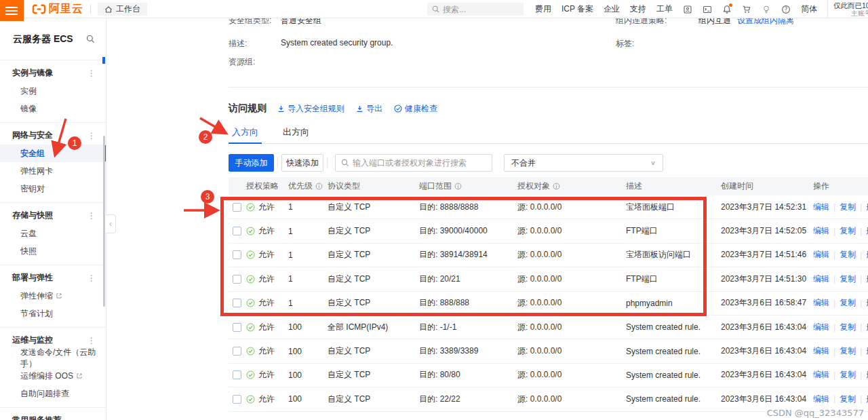 The image size is (868, 420). What do you see at coordinates (548, 351) in the screenshot?
I see `table-row: 允许100自定义 TCP目的: 3389/3389源: 0.0.0.0/0Sys…` at bounding box center [548, 351].